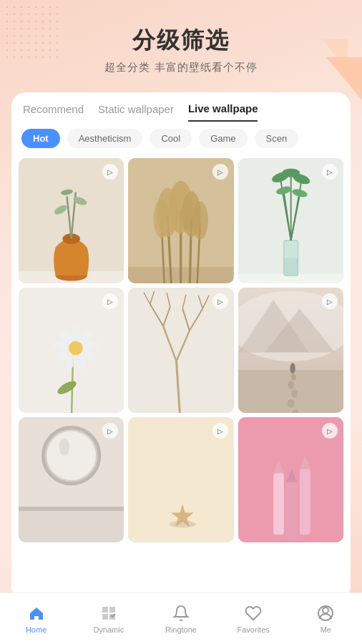  What do you see at coordinates (253, 613) in the screenshot?
I see `favorites-icon` at bounding box center [253, 613].